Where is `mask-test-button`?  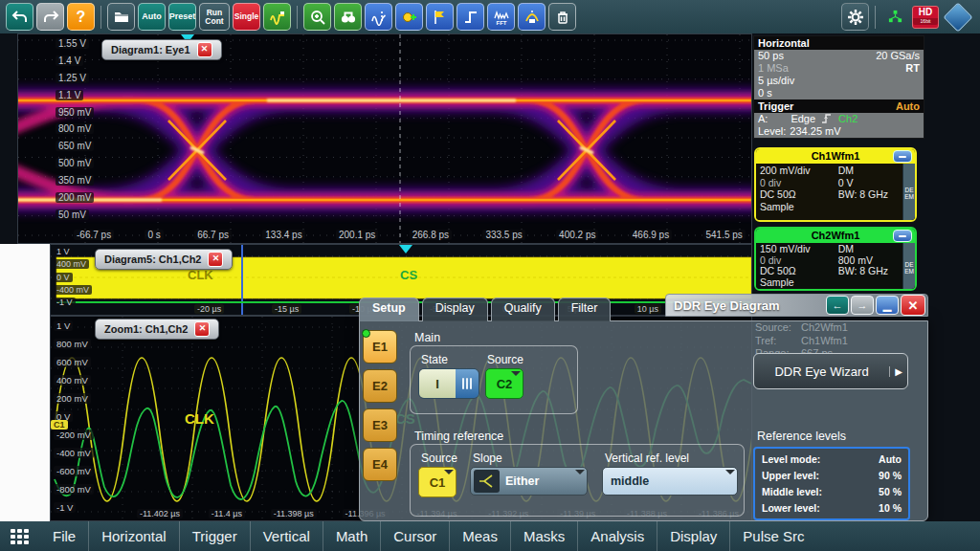 mask-test-button is located at coordinates (532, 17).